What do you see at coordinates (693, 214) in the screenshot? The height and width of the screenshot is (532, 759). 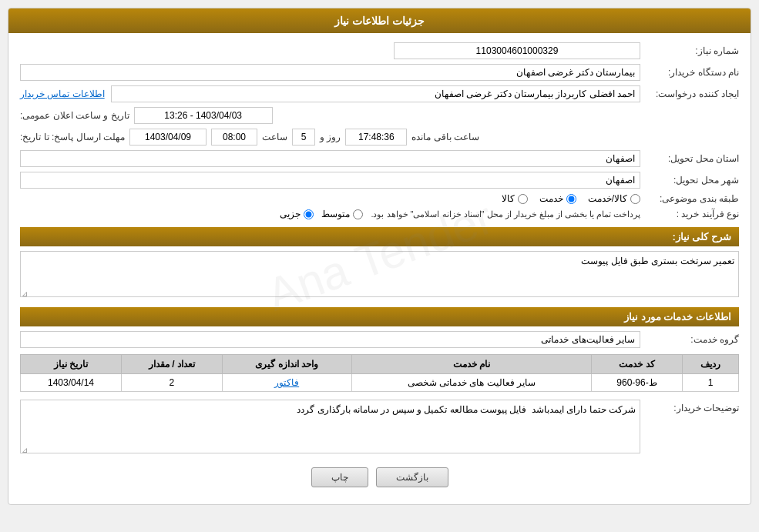 I see `purchase-type-label: نوع فرآیند خرید :` at bounding box center [693, 214].